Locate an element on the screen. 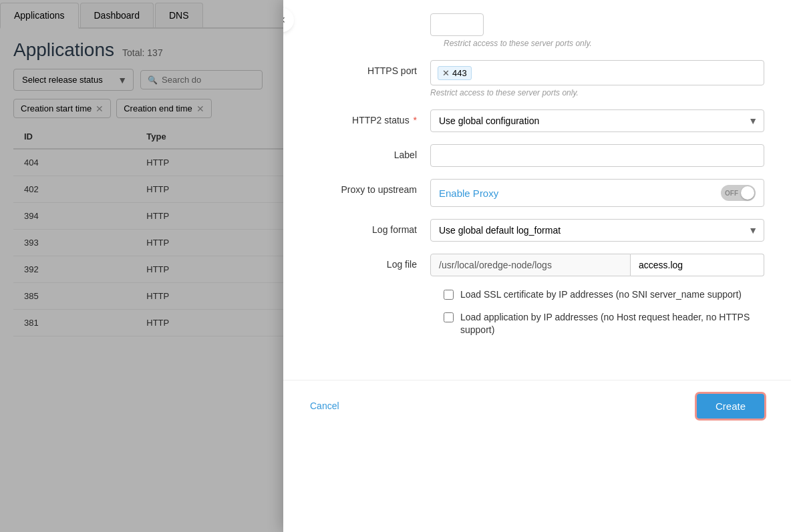  modal-footer: Cancel Create is located at coordinates (537, 406).